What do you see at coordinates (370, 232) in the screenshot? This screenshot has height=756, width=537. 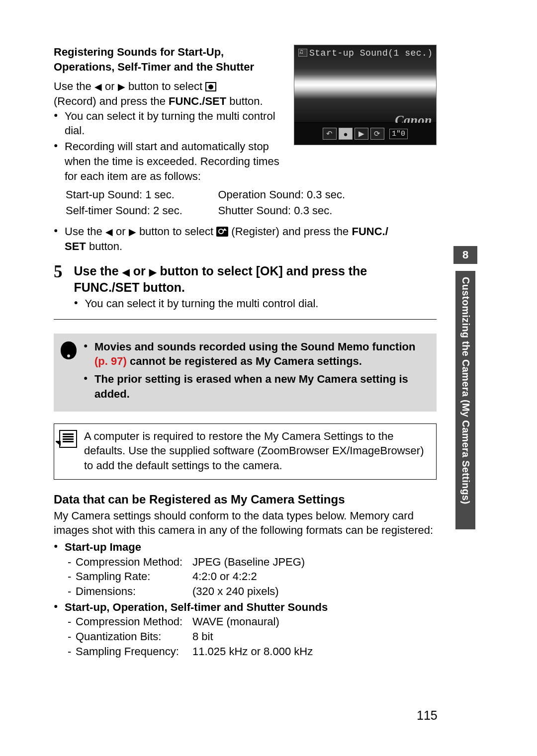 I see `func-label-a: FUNC./` at bounding box center [370, 232].